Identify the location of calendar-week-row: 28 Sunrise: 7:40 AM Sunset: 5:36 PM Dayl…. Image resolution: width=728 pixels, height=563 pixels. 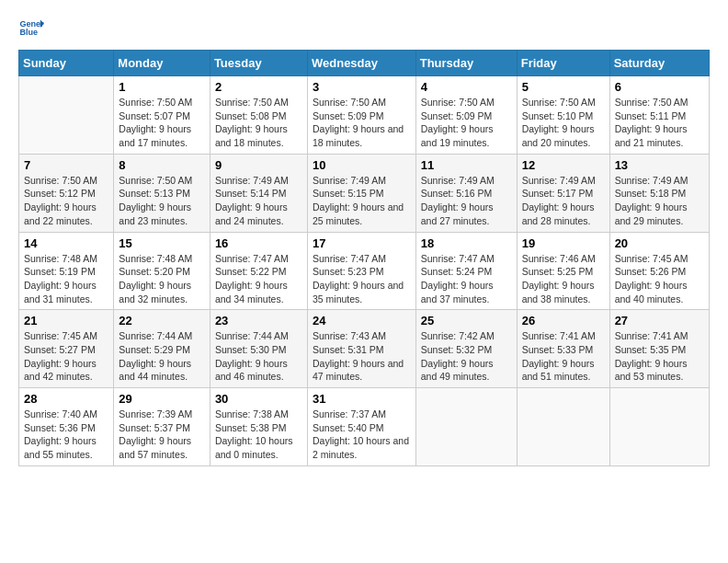
(364, 427).